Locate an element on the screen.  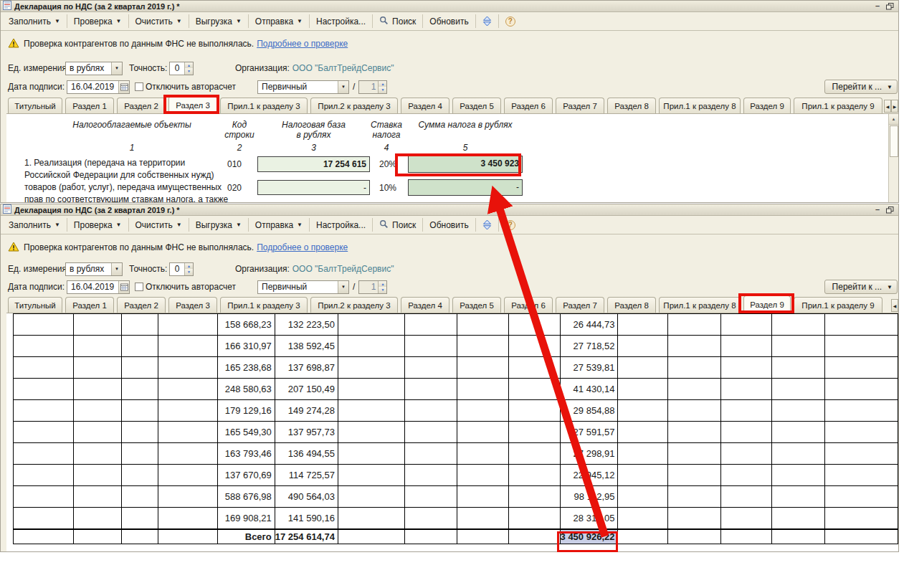
report-type-combobox: Первичный▼ is located at coordinates (303, 287).